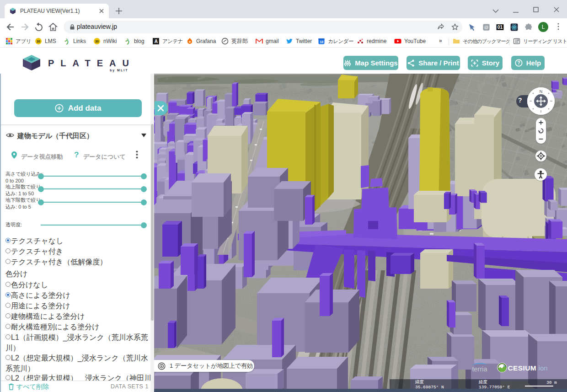  What do you see at coordinates (543, 368) in the screenshot?
I see `svg-text: ion` at bounding box center [543, 368].